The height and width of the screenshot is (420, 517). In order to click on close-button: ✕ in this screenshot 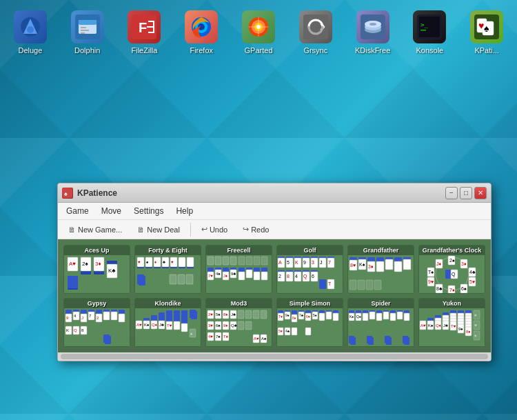, I will do `click(480, 193)`.